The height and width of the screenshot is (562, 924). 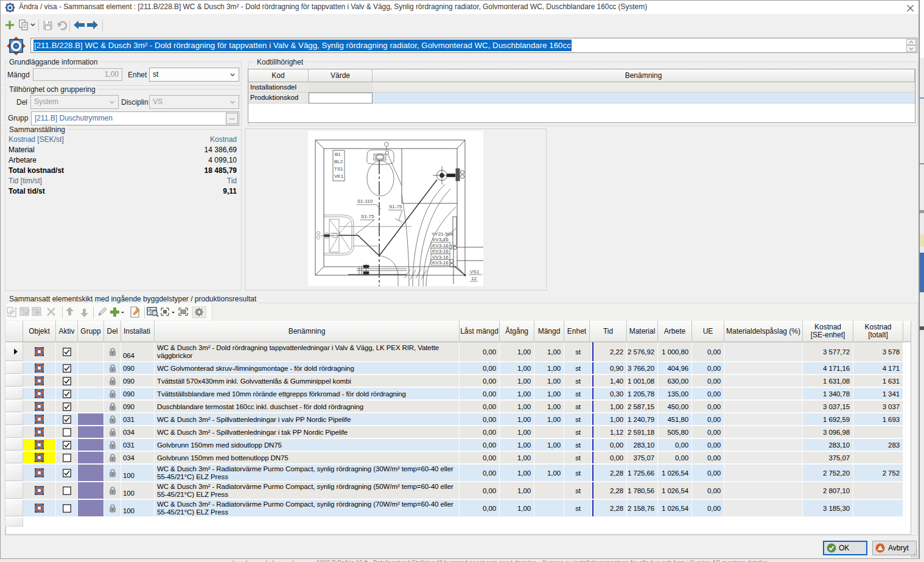 I want to click on svg-text: S1-110, so click(x=365, y=201).